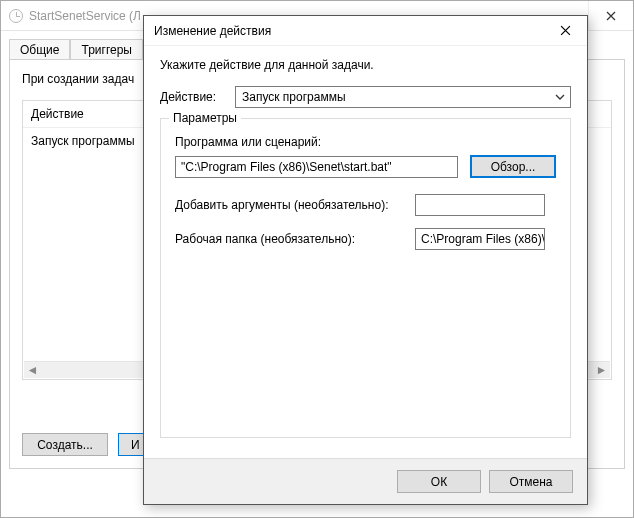 The height and width of the screenshot is (518, 634). I want to click on ok-button-label: ОК, so click(439, 482).